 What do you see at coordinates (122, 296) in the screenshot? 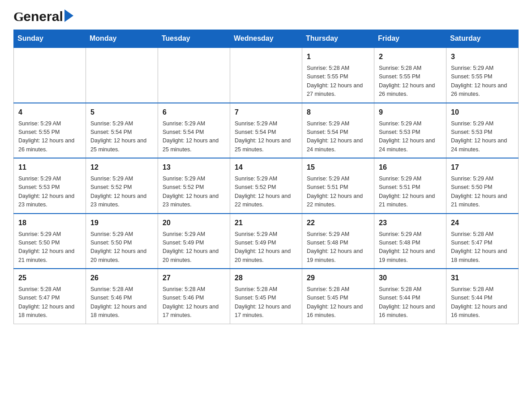
I see `calendar-cell: 26Sunrise: 5:28 AM Sunset: 5:46 PM Dayli…` at bounding box center [122, 296].